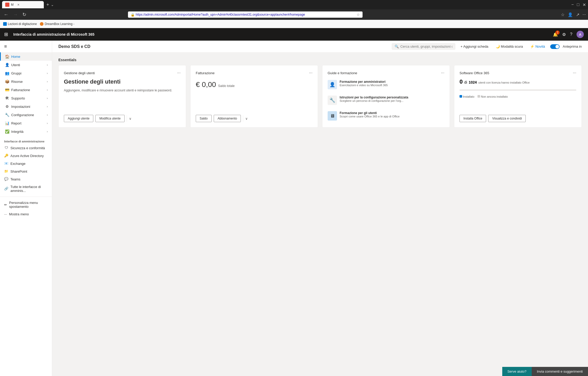 The width and height of the screenshot is (588, 376). What do you see at coordinates (560, 371) in the screenshot?
I see `feedback-button: Invia commenti e suggerimenti` at bounding box center [560, 371].